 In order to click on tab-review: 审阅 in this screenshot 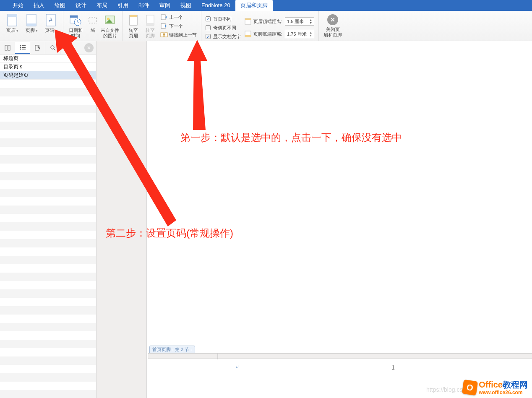, I will do `click(165, 5)`.